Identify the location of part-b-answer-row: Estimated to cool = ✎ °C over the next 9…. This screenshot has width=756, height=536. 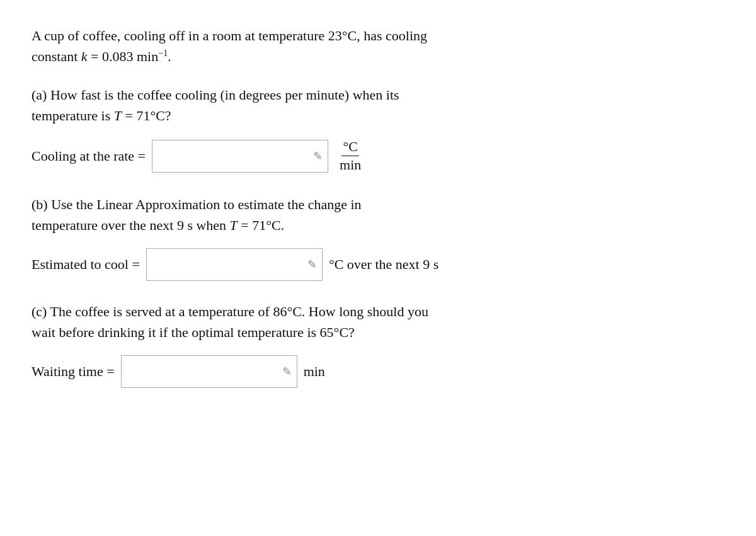
(378, 265).